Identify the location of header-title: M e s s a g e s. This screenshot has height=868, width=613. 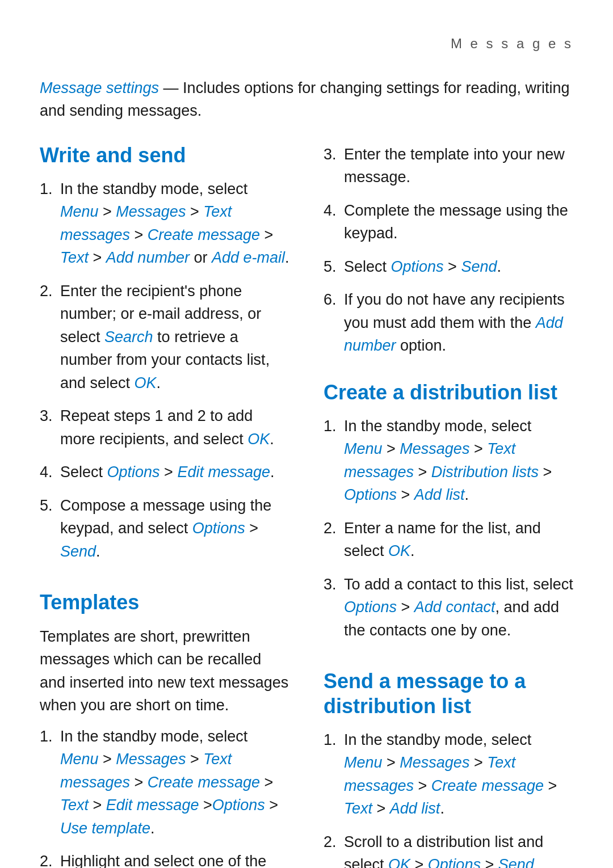
(512, 43).